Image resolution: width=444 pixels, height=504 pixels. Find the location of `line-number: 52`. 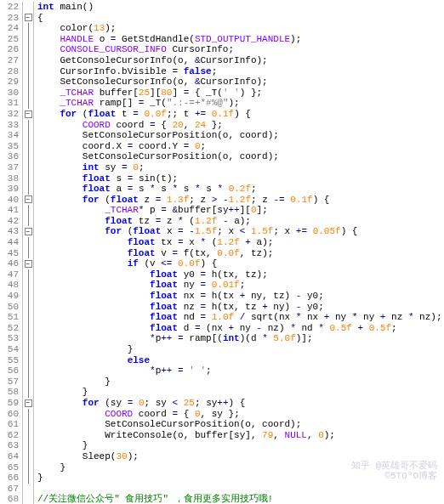

line-number: 52 is located at coordinates (9, 328).